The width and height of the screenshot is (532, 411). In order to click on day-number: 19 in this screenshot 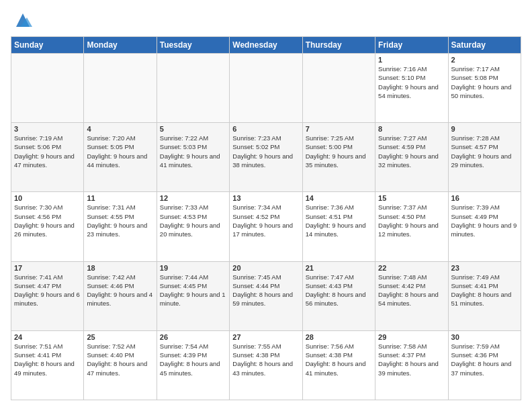, I will do `click(193, 268)`.